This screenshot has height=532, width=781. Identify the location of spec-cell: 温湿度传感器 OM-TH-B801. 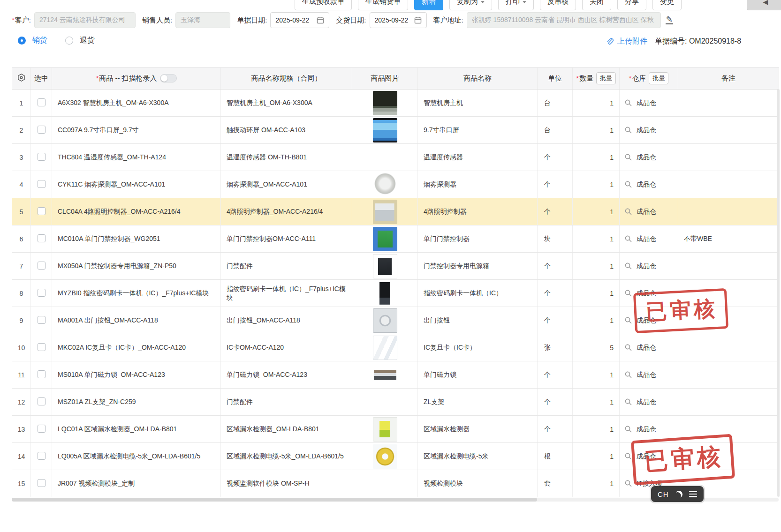
(287, 157).